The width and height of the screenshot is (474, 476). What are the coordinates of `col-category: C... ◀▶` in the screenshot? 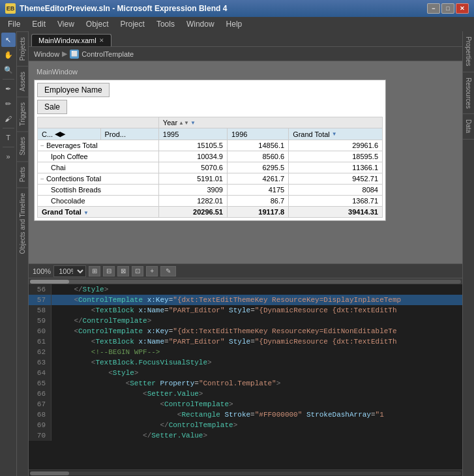 It's located at (69, 134).